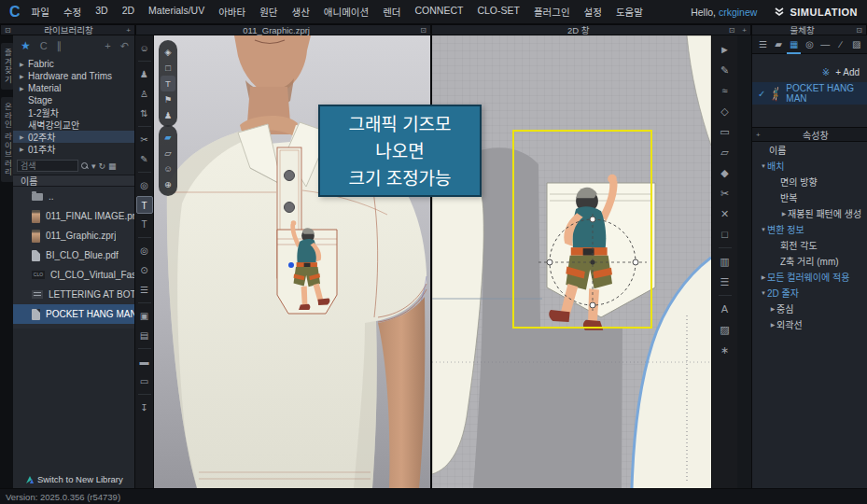  What do you see at coordinates (439, 11) in the screenshot?
I see `menu-connect: CONNECT` at bounding box center [439, 11].